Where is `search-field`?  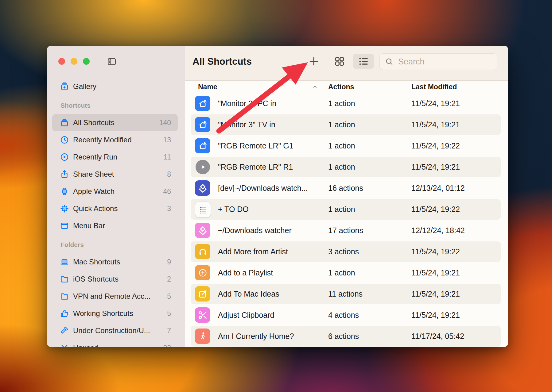
search-field is located at coordinates (438, 62).